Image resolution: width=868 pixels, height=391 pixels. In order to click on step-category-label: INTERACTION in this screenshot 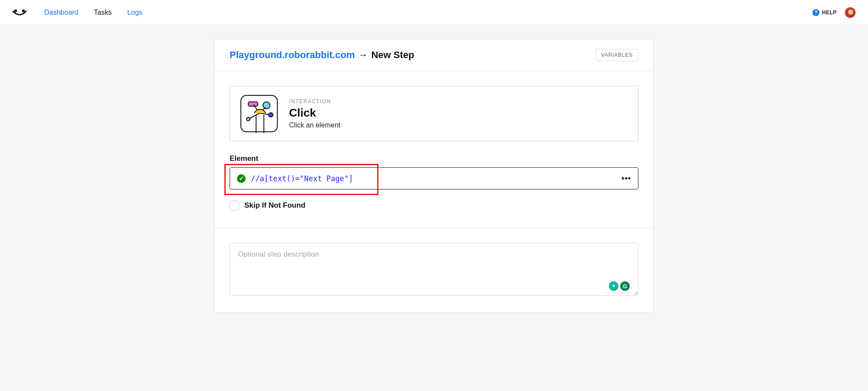, I will do `click(315, 101)`.